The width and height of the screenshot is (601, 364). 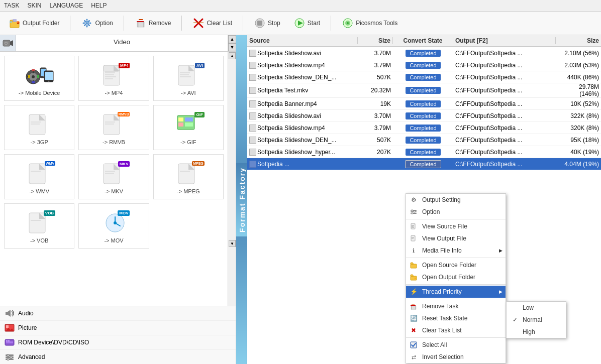 What do you see at coordinates (536, 332) in the screenshot?
I see `priority-high: High` at bounding box center [536, 332].